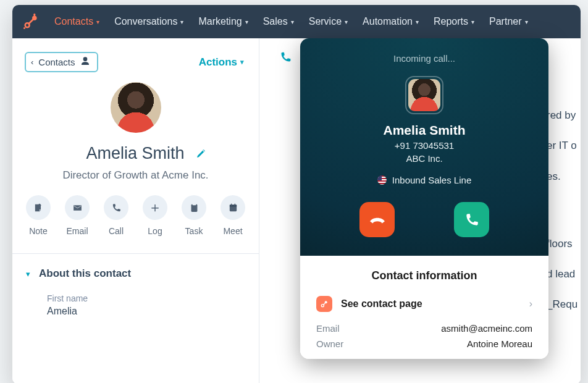 The image size is (588, 383). I want to click on contact-name: Amelia Smith, so click(135, 153).